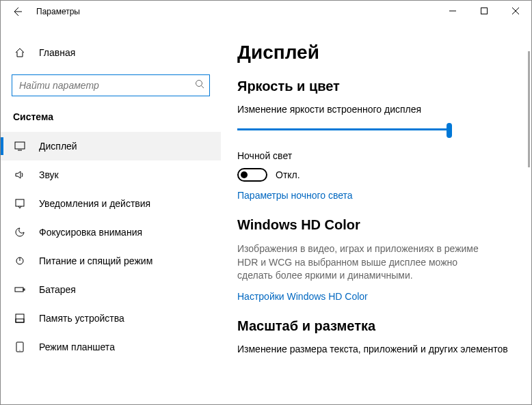 This screenshot has width=532, height=405. What do you see at coordinates (49, 175) in the screenshot?
I see `nav-label: Звук` at bounding box center [49, 175].